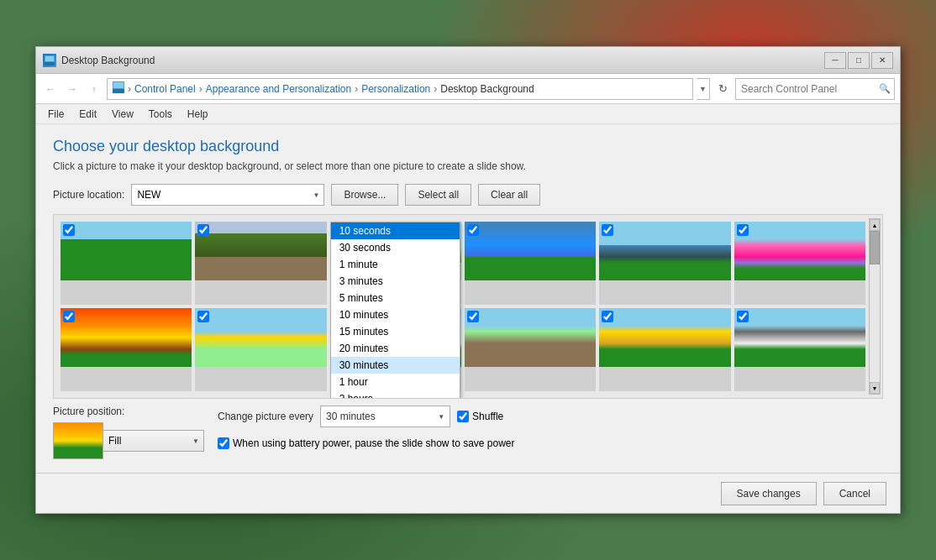 The width and height of the screenshot is (936, 560). I want to click on interval-dropdown-trigger: 30 minutes ▼, so click(385, 416).